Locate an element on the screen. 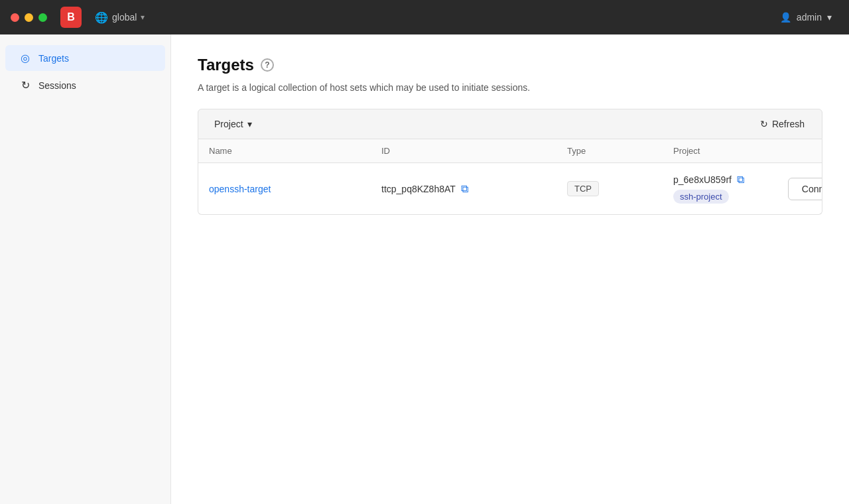  user-menu: 👤 admin ▾ is located at coordinates (806, 17).